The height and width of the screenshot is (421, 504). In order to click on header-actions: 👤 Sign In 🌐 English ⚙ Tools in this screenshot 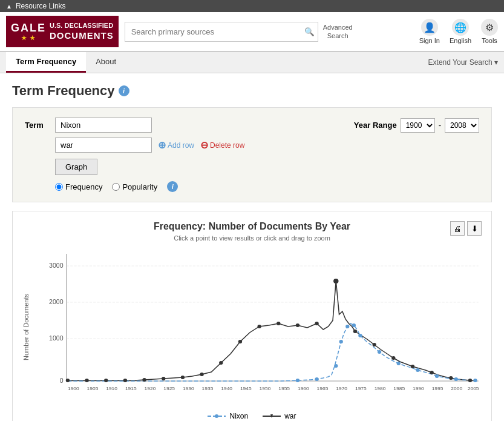, I will do `click(459, 31)`.